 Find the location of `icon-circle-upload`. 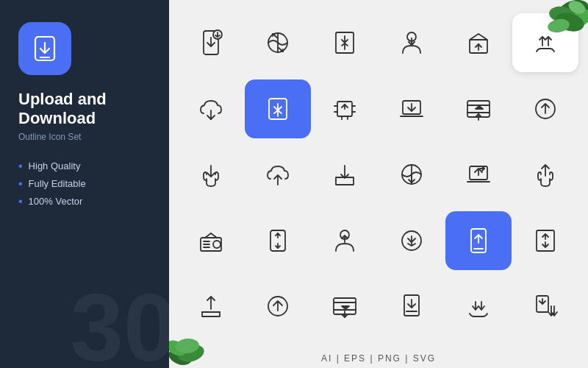

icon-circle-upload is located at coordinates (545, 109).